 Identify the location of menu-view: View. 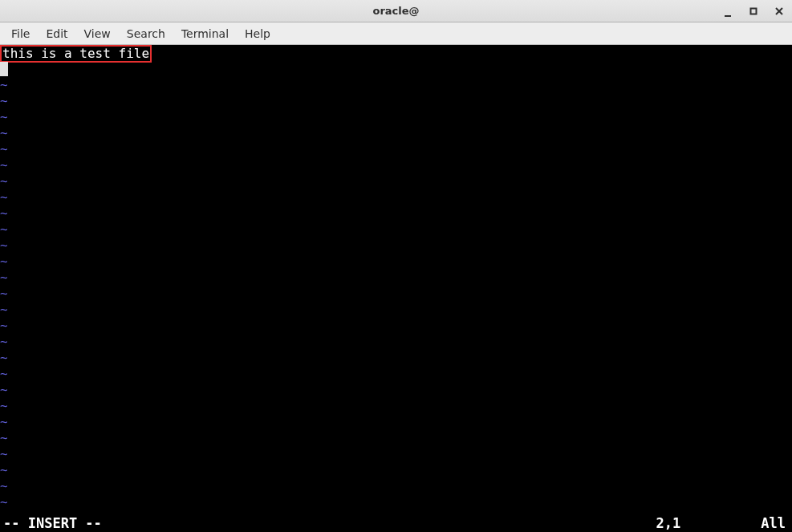
(98, 34).